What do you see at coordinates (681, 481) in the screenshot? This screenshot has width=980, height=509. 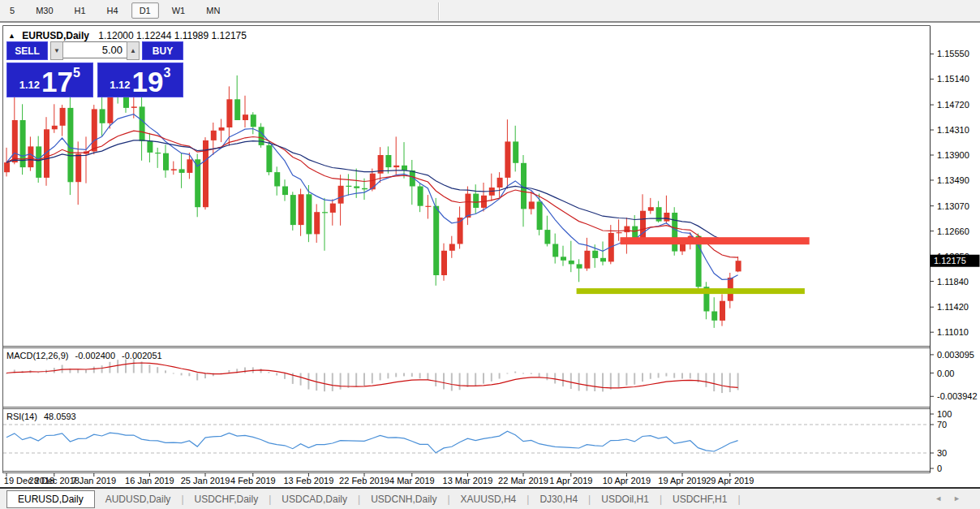 I see `svg-text: 19 Apr 2019` at bounding box center [681, 481].